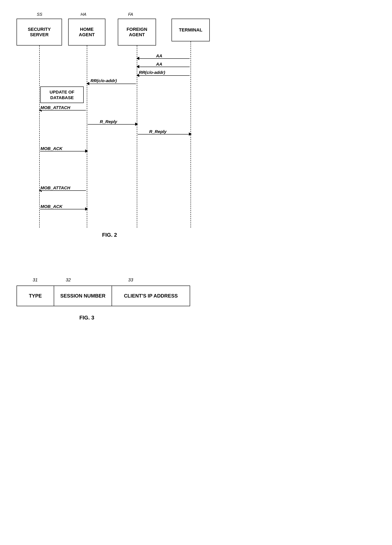  What do you see at coordinates (55, 188) in the screenshot?
I see `mob-attach-2-label: MOB_ATTACH` at bounding box center [55, 188].